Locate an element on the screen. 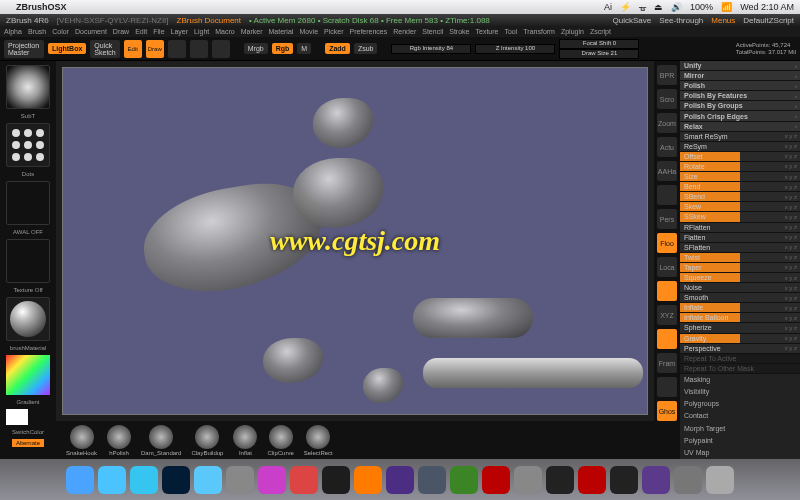 The height and width of the screenshot is (500, 800). alternate-button: Alternate is located at coordinates (28, 443).